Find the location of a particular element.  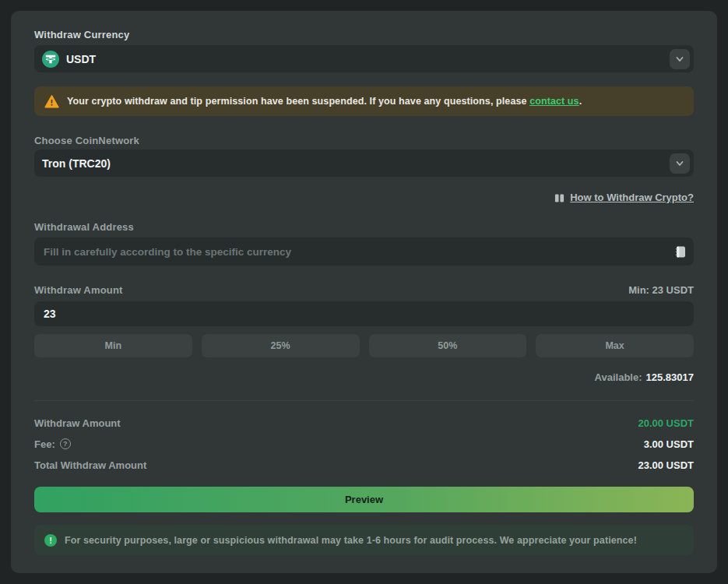

warning-text-body: Your crypto withdraw and tip permission … is located at coordinates (297, 101).